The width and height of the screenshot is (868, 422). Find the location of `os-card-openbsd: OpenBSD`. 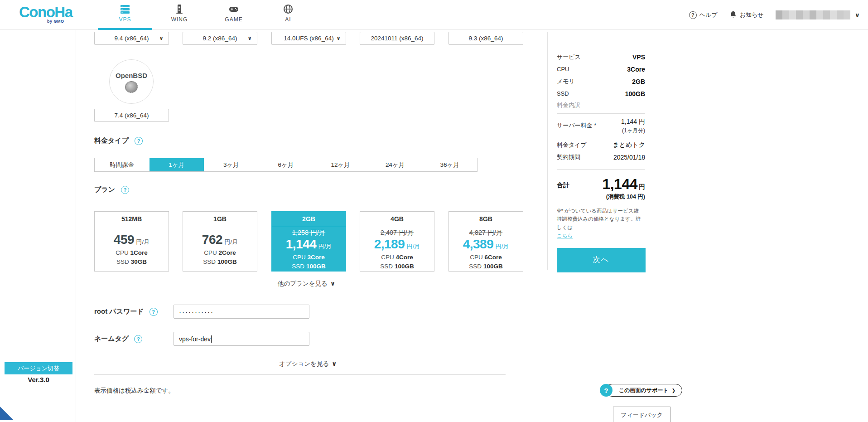

os-card-openbsd: OpenBSD is located at coordinates (131, 82).